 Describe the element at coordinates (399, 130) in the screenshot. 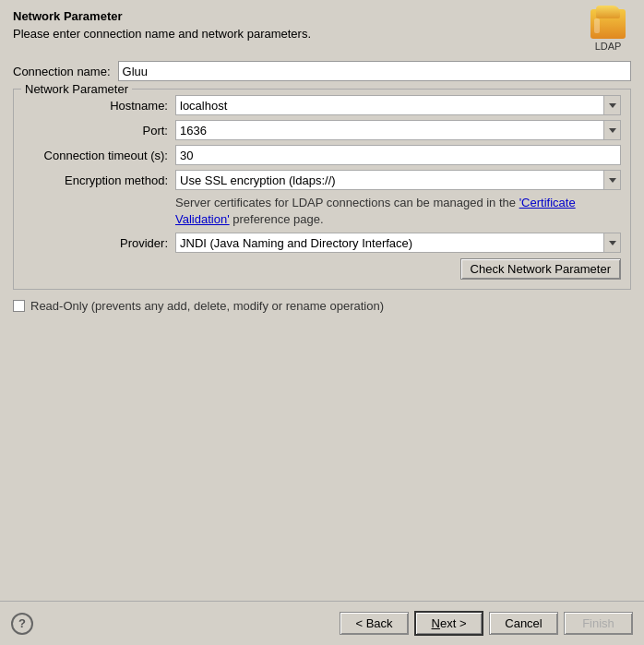

I see `port-dropdown: 1636` at that location.